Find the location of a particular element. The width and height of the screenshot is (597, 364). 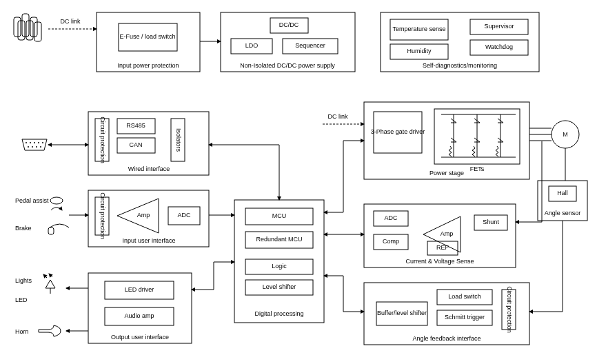

input-power-protection-label: Input power protection is located at coordinates (148, 65).